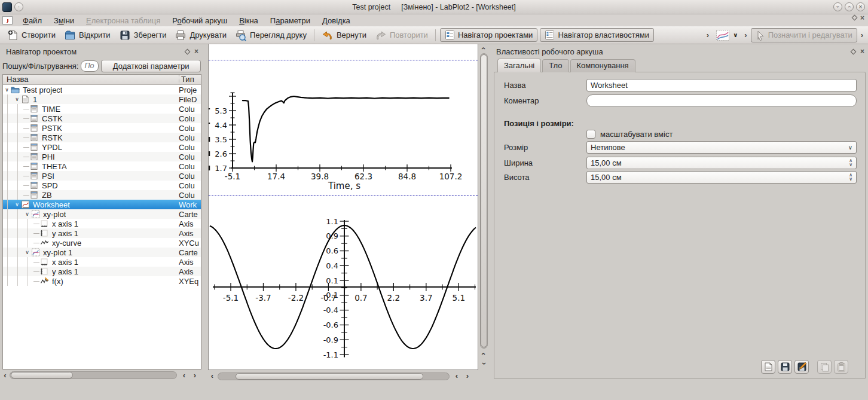 This screenshot has height=400, width=868. Describe the element at coordinates (102, 214) in the screenshot. I see `tree-row: ∨xy-plotCarte` at that location.